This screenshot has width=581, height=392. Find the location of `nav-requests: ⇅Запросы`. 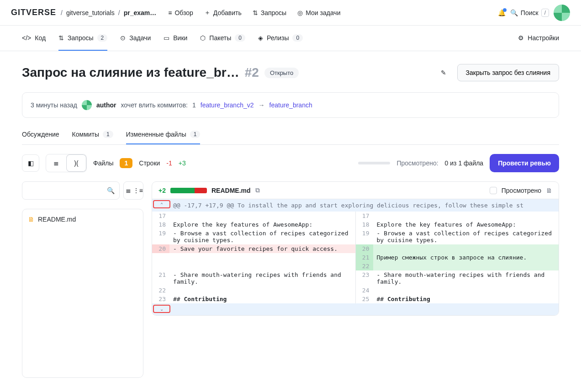

nav-requests: ⇅Запросы is located at coordinates (269, 13).